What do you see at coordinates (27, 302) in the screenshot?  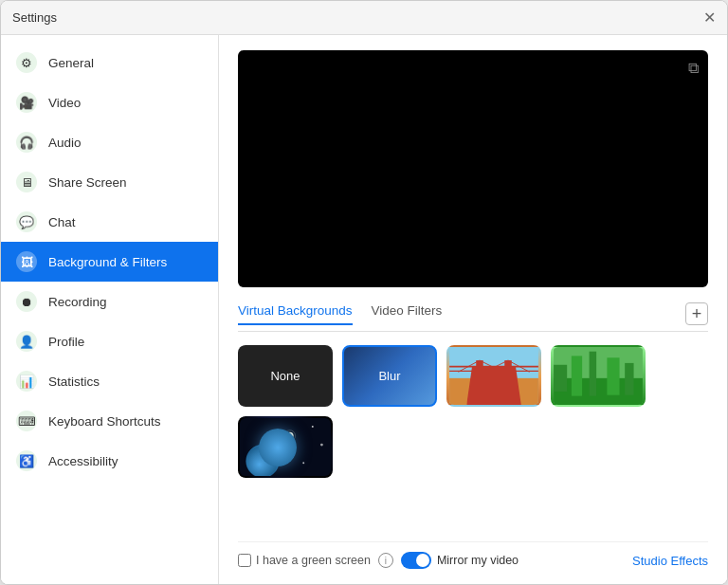 I see `recording-icon: ⏺` at bounding box center [27, 302].